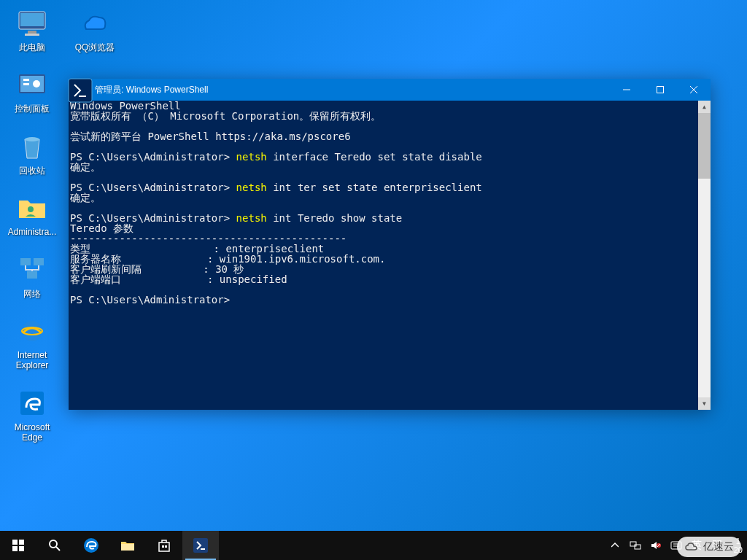 This screenshot has width=747, height=560. I want to click on desktop-icon-recycle-bin: 回收站, so click(32, 152).